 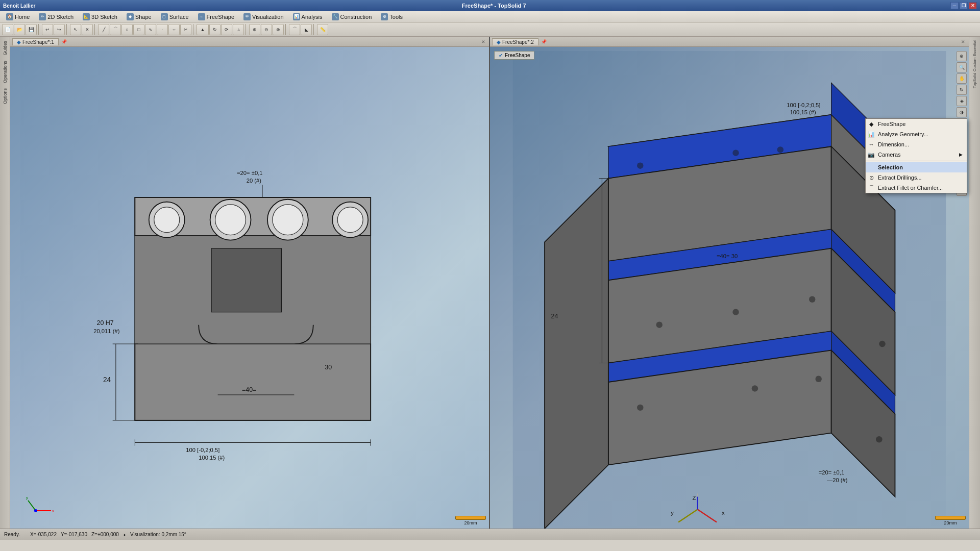 I want to click on tb-select: ↖, so click(x=76, y=30).